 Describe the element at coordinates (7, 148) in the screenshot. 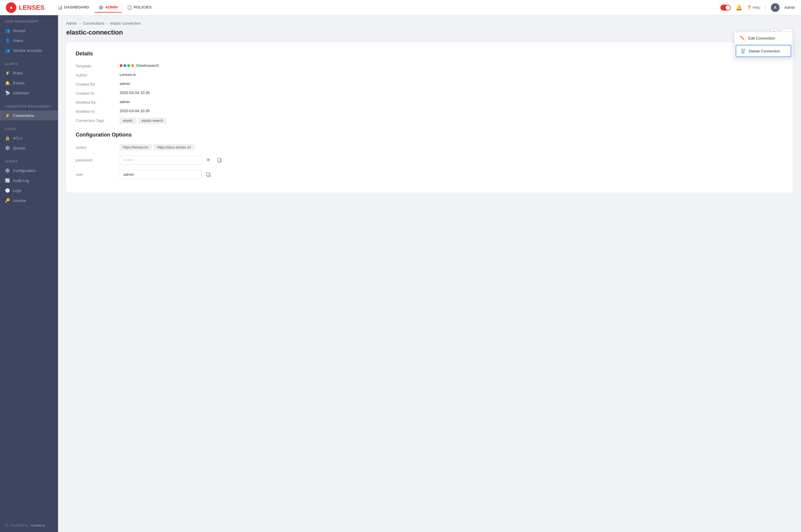

I see `quotas-icon: ⚙️` at that location.